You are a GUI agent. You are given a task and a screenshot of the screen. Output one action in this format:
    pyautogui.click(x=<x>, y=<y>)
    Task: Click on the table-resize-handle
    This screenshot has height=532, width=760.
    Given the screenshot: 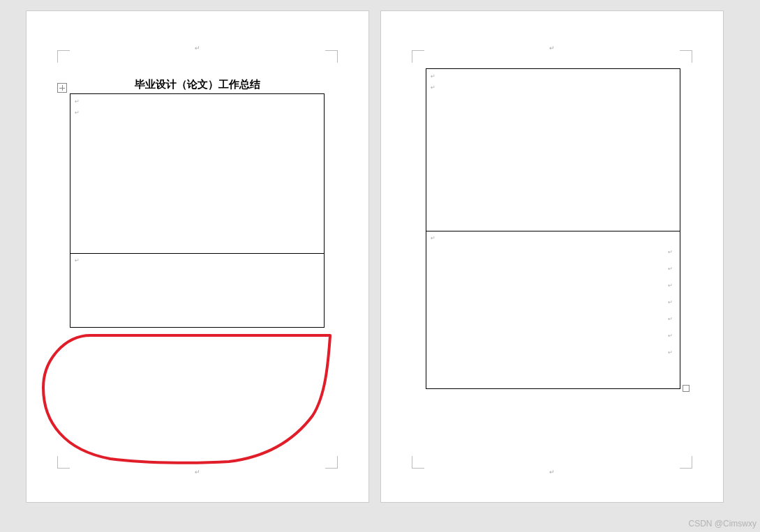 What is the action you would take?
    pyautogui.click(x=686, y=388)
    